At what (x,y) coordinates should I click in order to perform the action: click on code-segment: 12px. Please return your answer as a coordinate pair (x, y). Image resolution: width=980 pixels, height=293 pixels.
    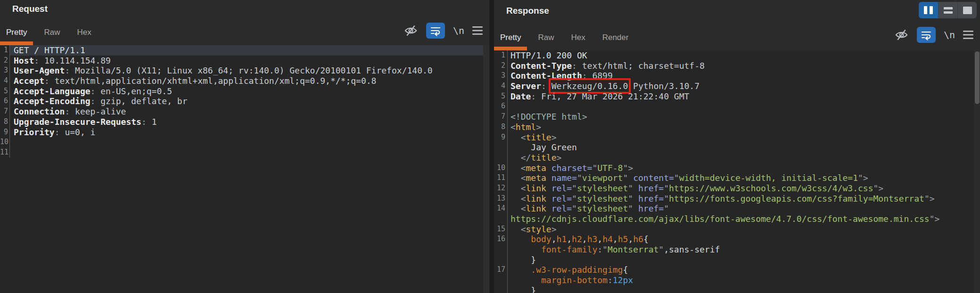
    Looking at the image, I should click on (623, 280).